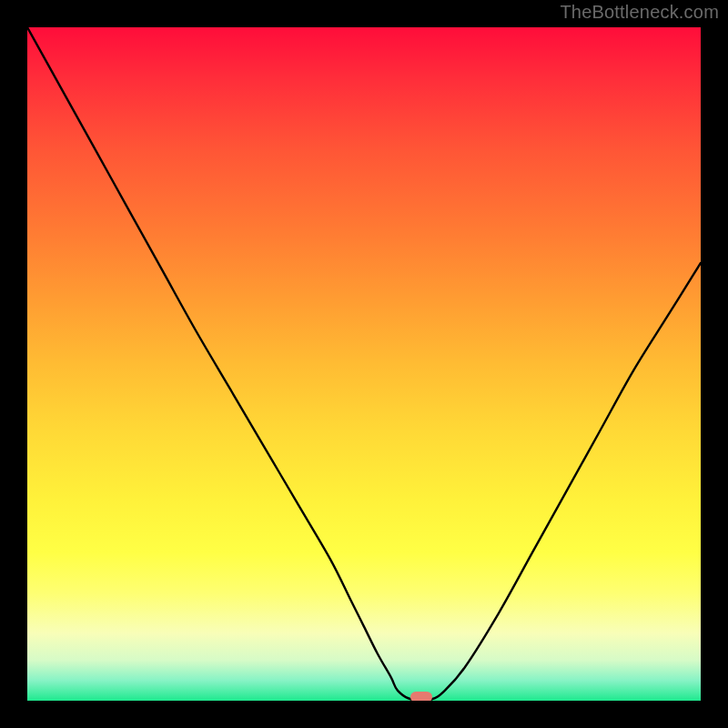 This screenshot has width=728, height=728. I want to click on optimal-marker, so click(421, 696).